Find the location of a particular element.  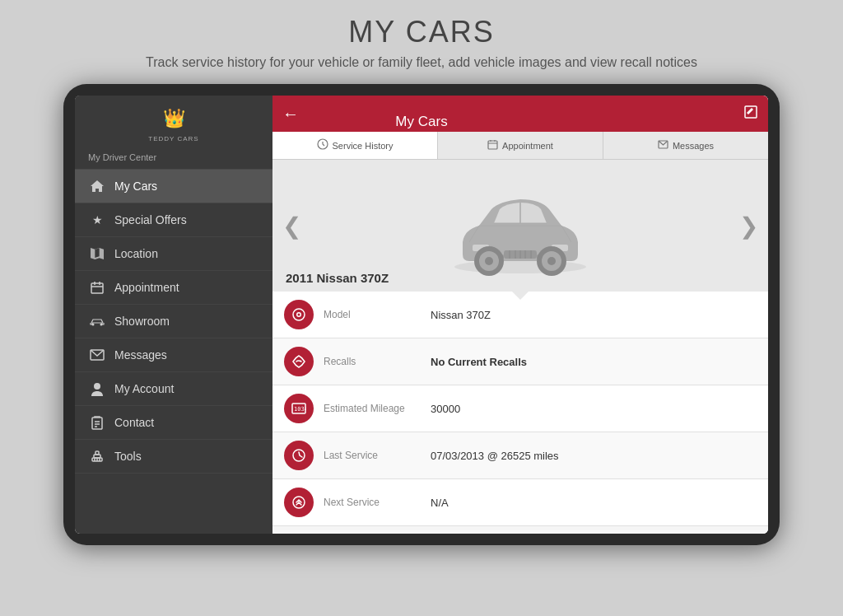

back-button: ← is located at coordinates (291, 114).